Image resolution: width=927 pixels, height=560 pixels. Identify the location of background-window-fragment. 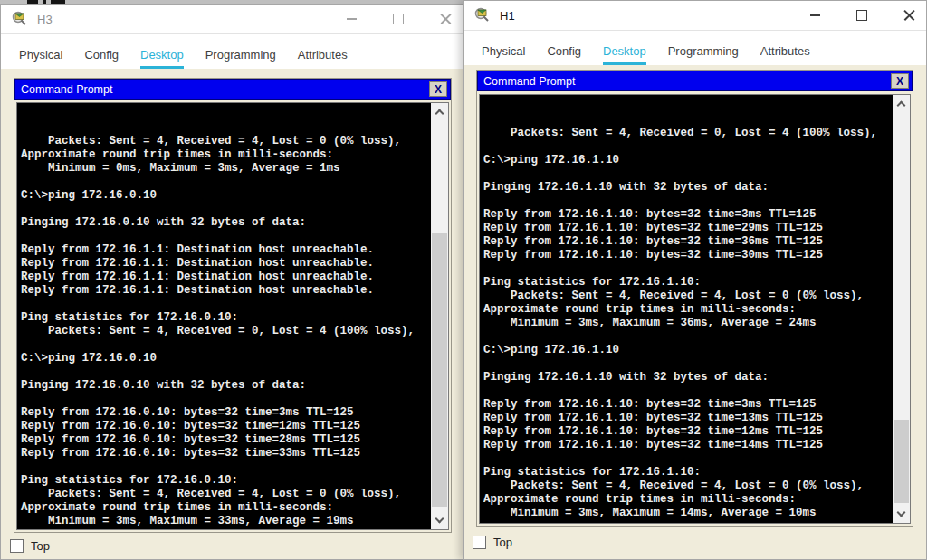
(46, 2).